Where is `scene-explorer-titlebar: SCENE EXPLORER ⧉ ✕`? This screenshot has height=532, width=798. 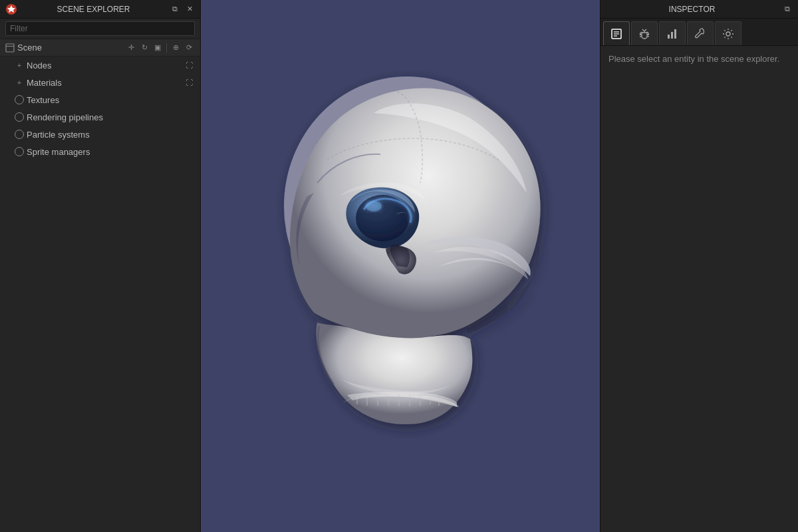
scene-explorer-titlebar: SCENE EXPLORER ⧉ ✕ is located at coordinates (100, 9).